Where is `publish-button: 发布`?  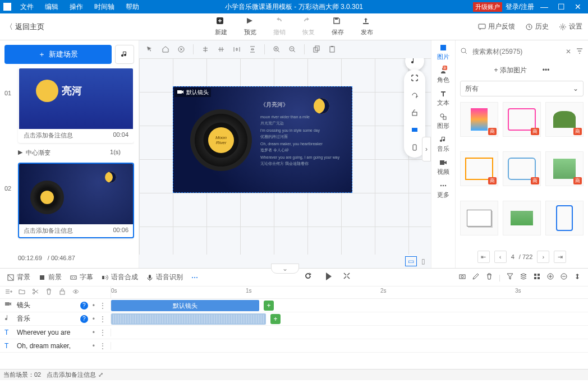
publish-button: 发布 is located at coordinates (367, 27).